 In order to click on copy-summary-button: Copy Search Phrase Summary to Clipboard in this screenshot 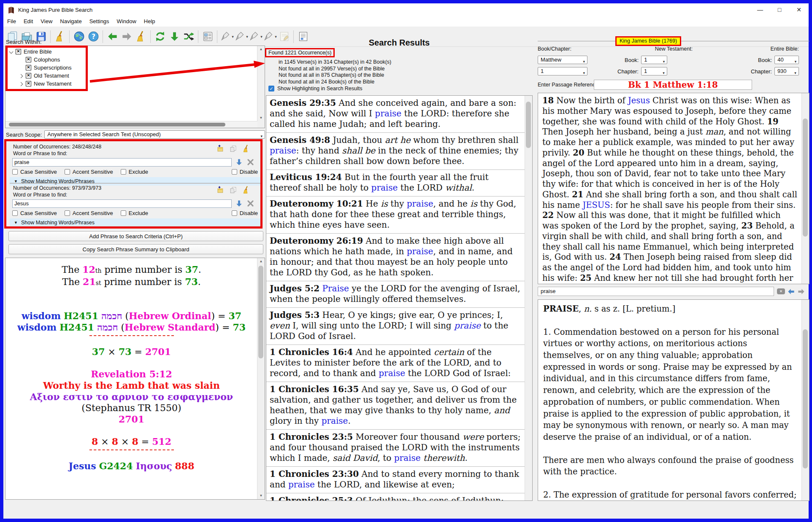, I will do `click(136, 249)`.